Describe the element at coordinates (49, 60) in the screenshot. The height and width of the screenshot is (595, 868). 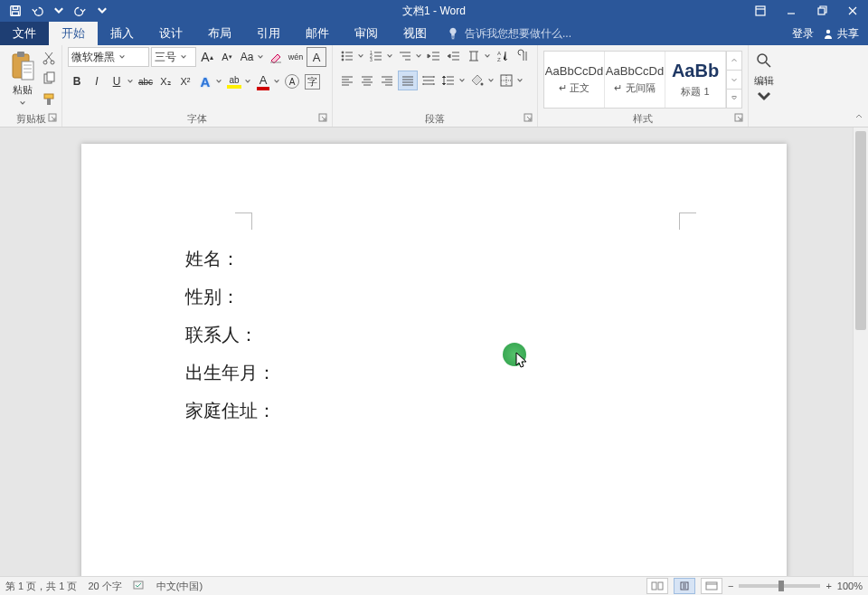
I see `cut-icon` at that location.